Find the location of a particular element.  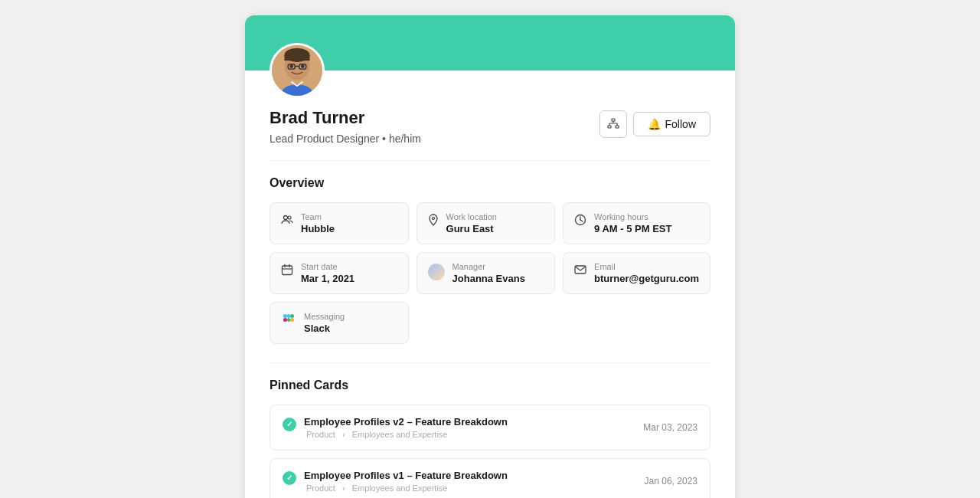

team-value: Hubble is located at coordinates (318, 228).